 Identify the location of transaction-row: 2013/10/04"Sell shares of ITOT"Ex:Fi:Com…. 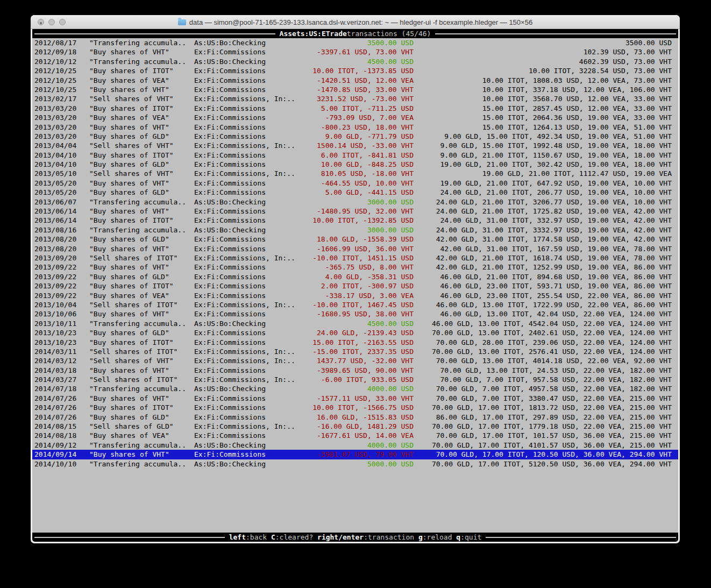
(355, 304).